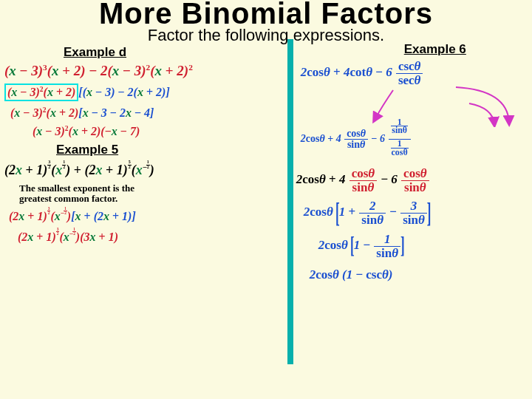 This screenshot has height=399, width=532. What do you see at coordinates (466, 50) in the screenshot?
I see `example-6-label: Example 6` at bounding box center [466, 50].